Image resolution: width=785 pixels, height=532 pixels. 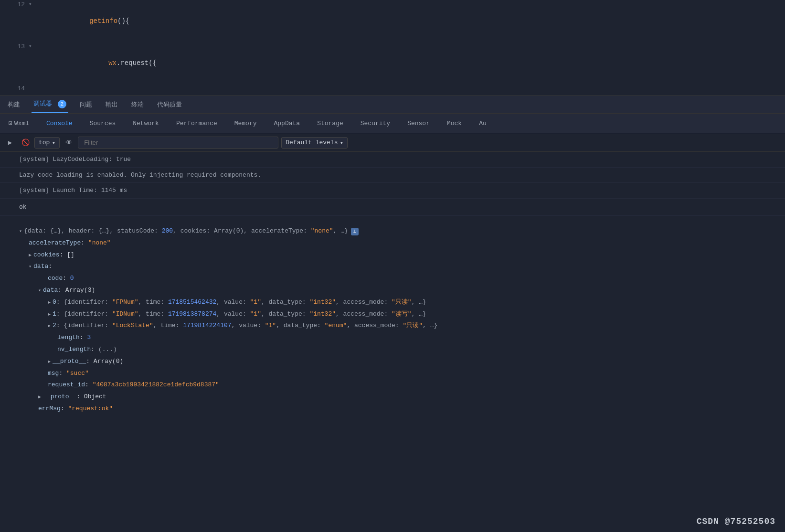 What do you see at coordinates (341, 143) in the screenshot?
I see `levels-chevron-icon: ▾` at bounding box center [341, 143].